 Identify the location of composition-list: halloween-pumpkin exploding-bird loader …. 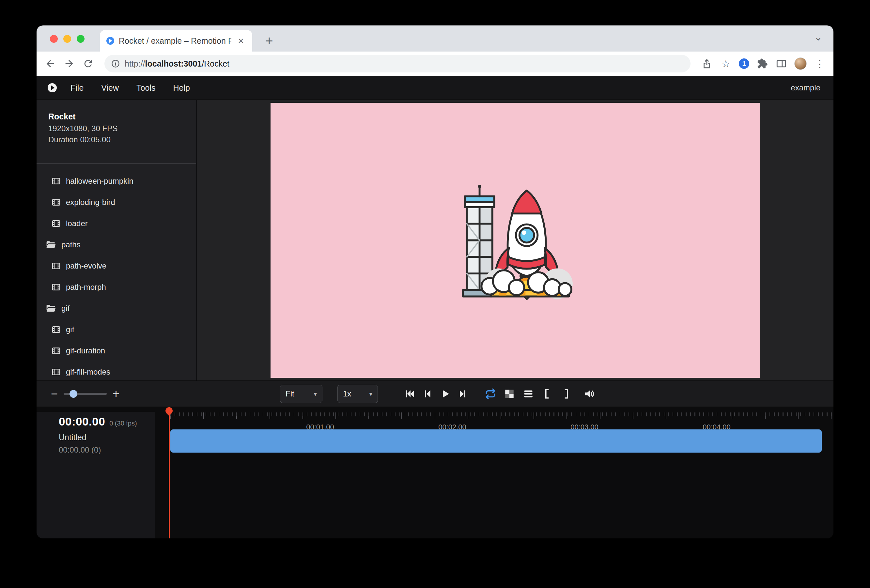
(116, 275).